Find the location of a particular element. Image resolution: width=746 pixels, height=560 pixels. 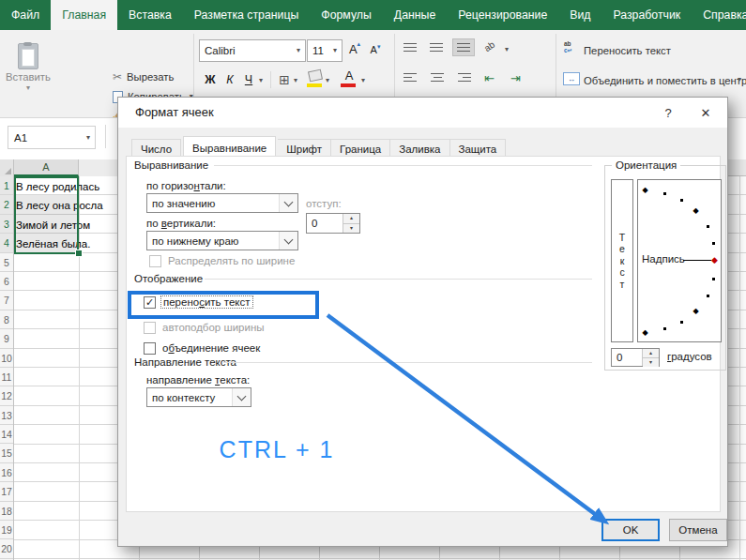

font-size-select: 11 ▾ is located at coordinates (325, 51).